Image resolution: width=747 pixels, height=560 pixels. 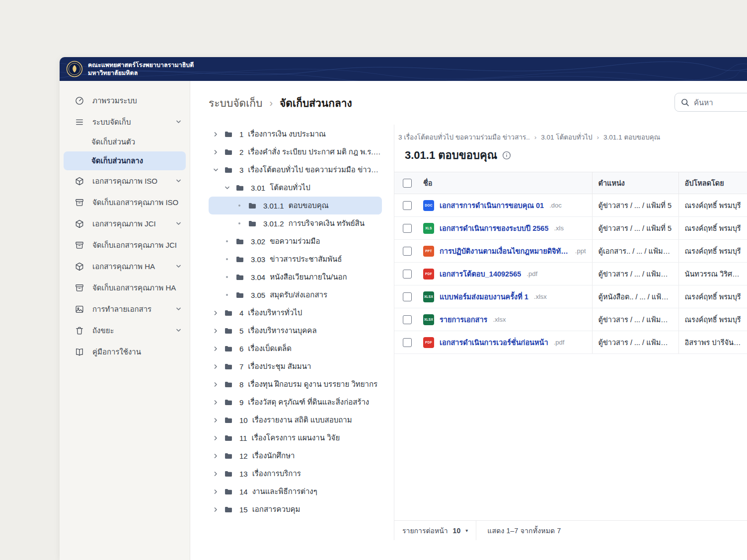 I want to click on tree-item: 2เรื่องคำสั่ง ระเบียบ ประกาศ มติ กฎ พ.ร.…, so click(x=295, y=152).